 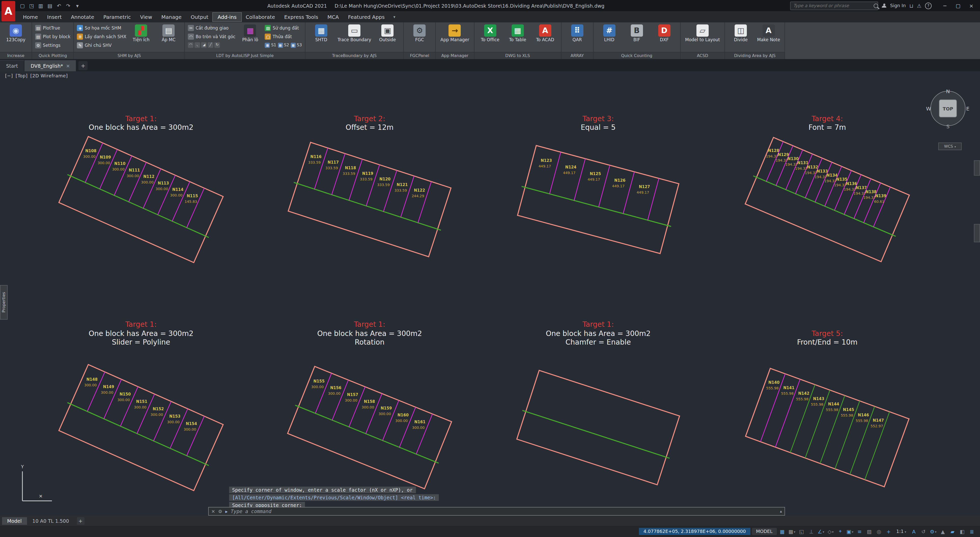 I want to click on lot-number-label: N157, so click(x=352, y=395).